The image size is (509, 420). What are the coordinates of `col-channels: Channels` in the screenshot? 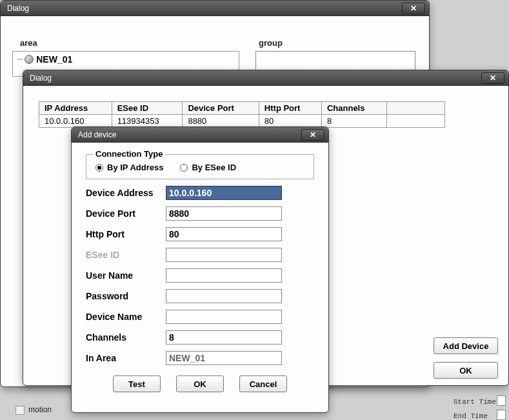 It's located at (354, 108).